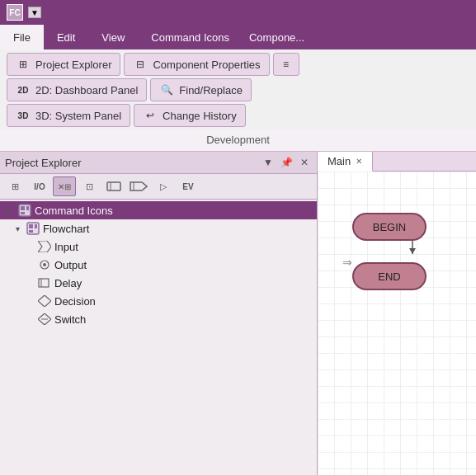  Describe the element at coordinates (21, 37) in the screenshot. I see `tab-file: File` at that location.